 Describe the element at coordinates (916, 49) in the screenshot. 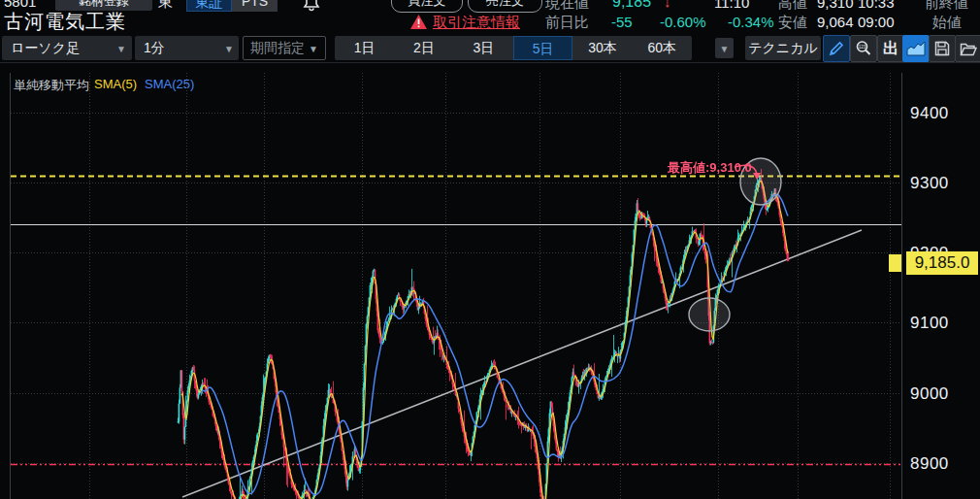

I see `area-chart-icon` at that location.